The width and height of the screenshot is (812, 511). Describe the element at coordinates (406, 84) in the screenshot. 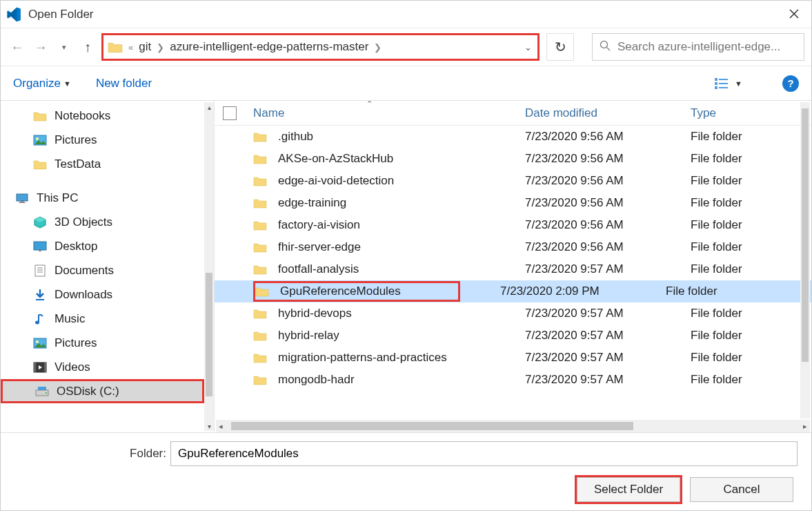

I see `toolbar: Organize ▼ New folder ▼ ?` at that location.